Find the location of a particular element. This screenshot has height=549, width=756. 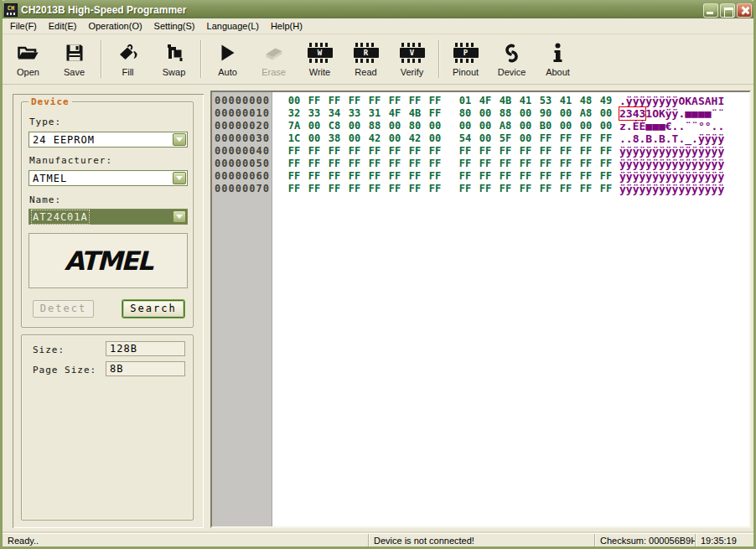

hex-byte: A8 is located at coordinates (586, 114).